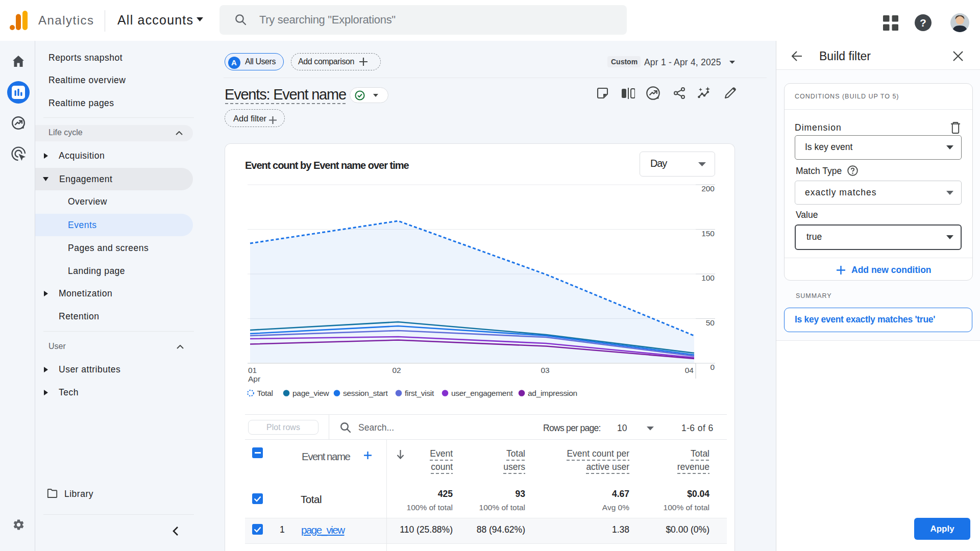  I want to click on svg-text: Apr, so click(254, 379).